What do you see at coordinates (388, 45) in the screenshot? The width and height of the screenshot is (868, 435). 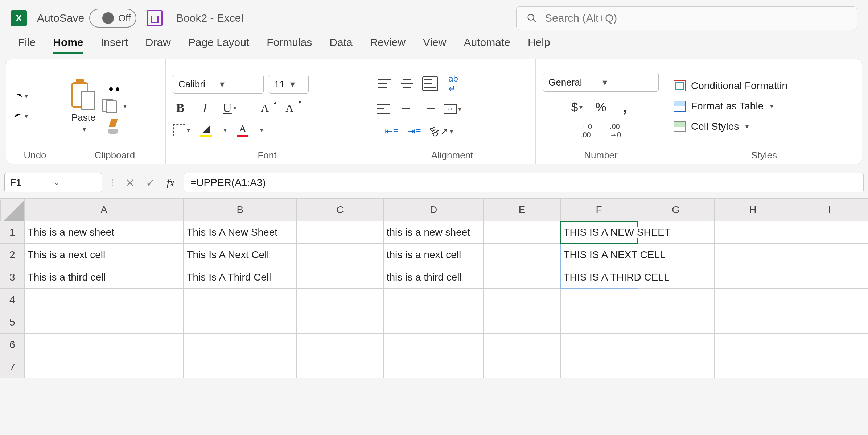 I see `tab-review: Review` at bounding box center [388, 45].